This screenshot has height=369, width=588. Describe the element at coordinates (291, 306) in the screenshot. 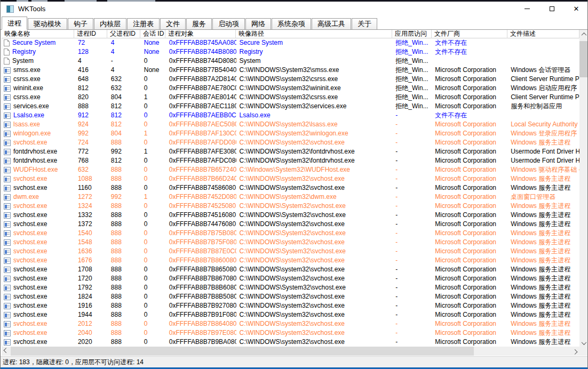

I see `table-row: svchost.exe191688800xFFFFAB8B7B927080C:\…` at that location.